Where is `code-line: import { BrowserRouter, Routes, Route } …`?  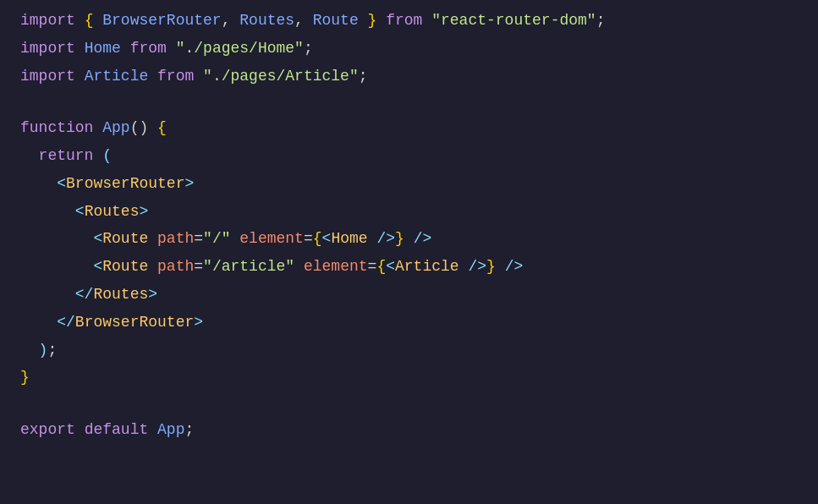 code-line: import { BrowserRouter, Routes, Route } … is located at coordinates (409, 20).